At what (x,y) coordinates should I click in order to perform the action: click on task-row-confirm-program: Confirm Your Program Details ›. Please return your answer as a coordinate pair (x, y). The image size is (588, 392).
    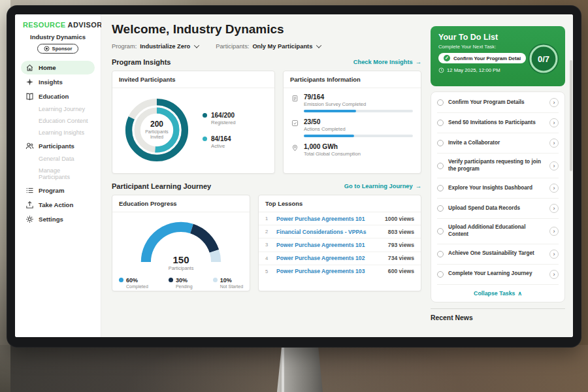
    Looking at the image, I should click on (498, 103).